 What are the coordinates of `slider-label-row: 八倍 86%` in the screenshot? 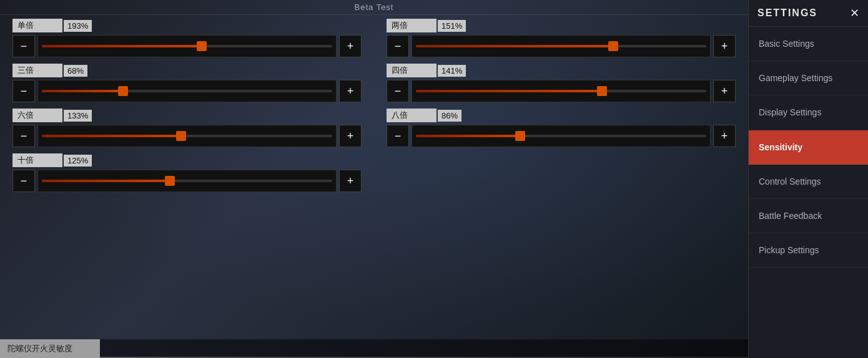 It's located at (561, 115).